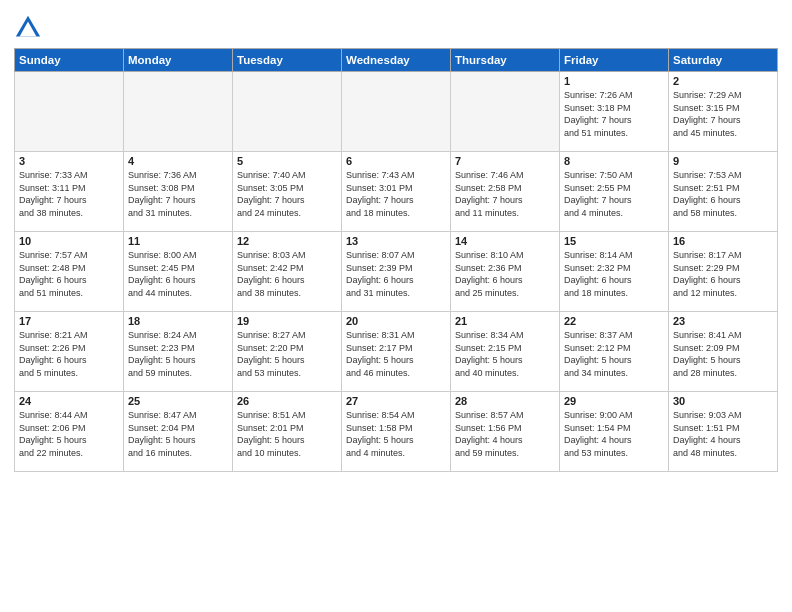 This screenshot has height=612, width=792. What do you see at coordinates (505, 274) in the screenshot?
I see `day-info: Sunrise: 8:10 AM Sunset: 2:36 PM Dayligh…` at bounding box center [505, 274].